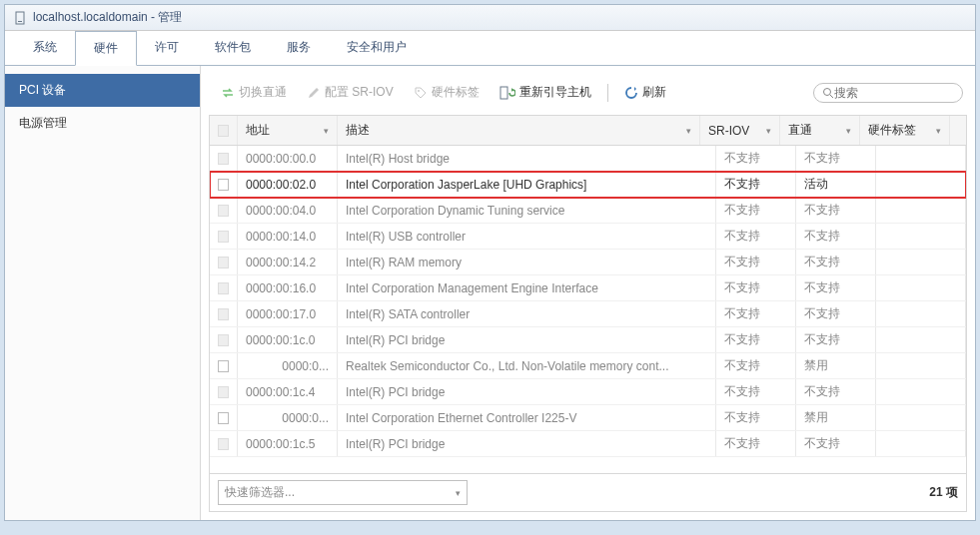 This screenshot has height=535, width=980. What do you see at coordinates (836, 184) in the screenshot?
I see `cell-passthrough: 活动` at bounding box center [836, 184].